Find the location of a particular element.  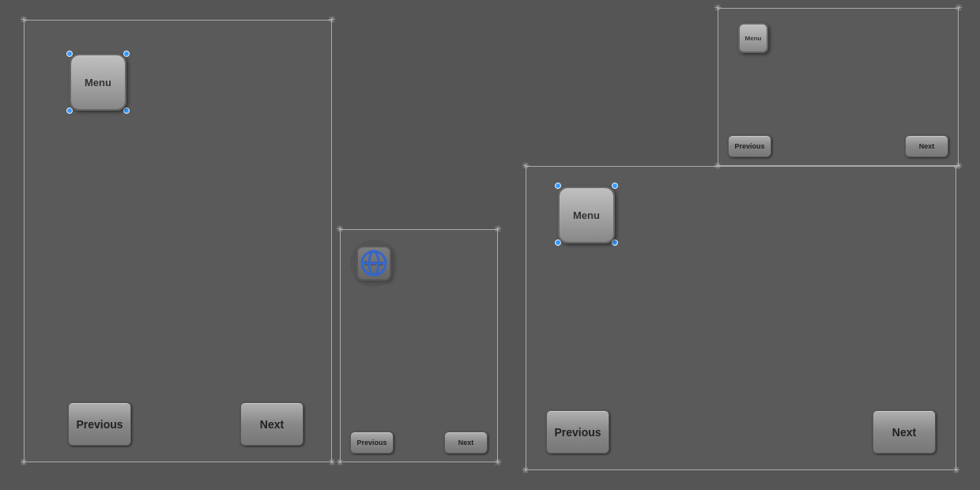

corner-star-br-p3: ✳ is located at coordinates (956, 470).